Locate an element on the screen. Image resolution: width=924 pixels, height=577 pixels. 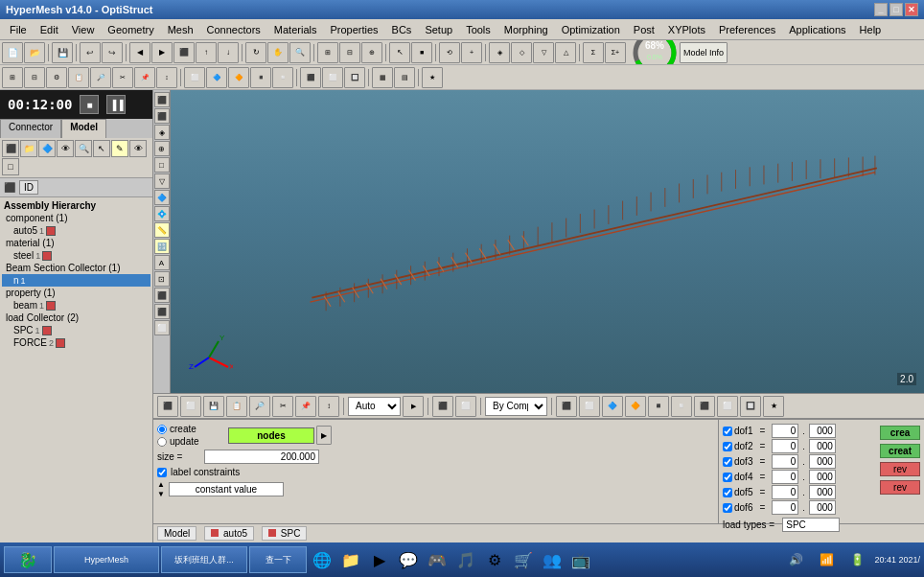
dof3-val1 is located at coordinates (785, 462).